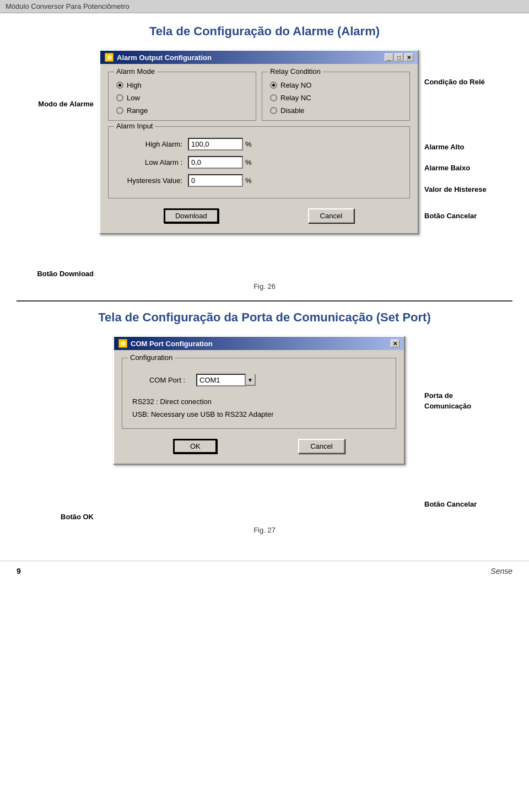 The image size is (529, 812). I want to click on label-botao-download: Botão Download, so click(65, 274).